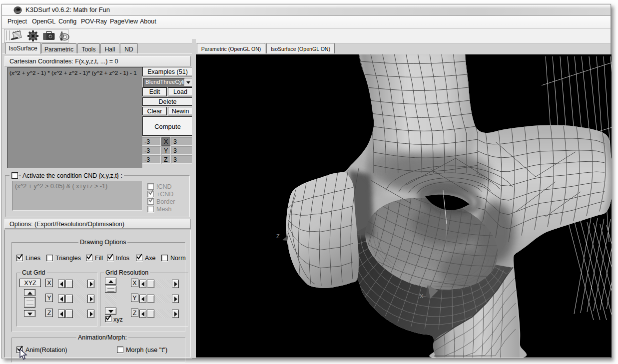 The height and width of the screenshot is (364, 618). I want to click on svg-text: Z, so click(278, 236).